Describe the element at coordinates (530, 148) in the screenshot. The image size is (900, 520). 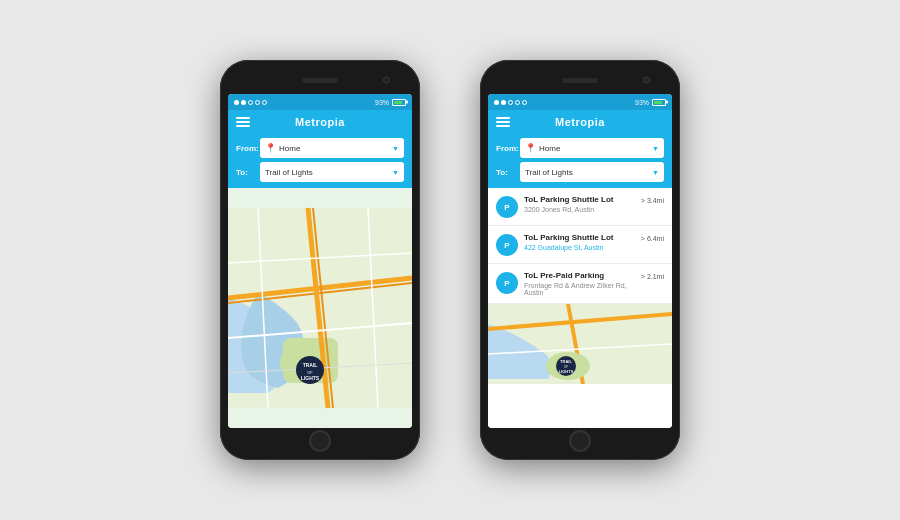
I see `location-icon-from-2: 📍` at that location.